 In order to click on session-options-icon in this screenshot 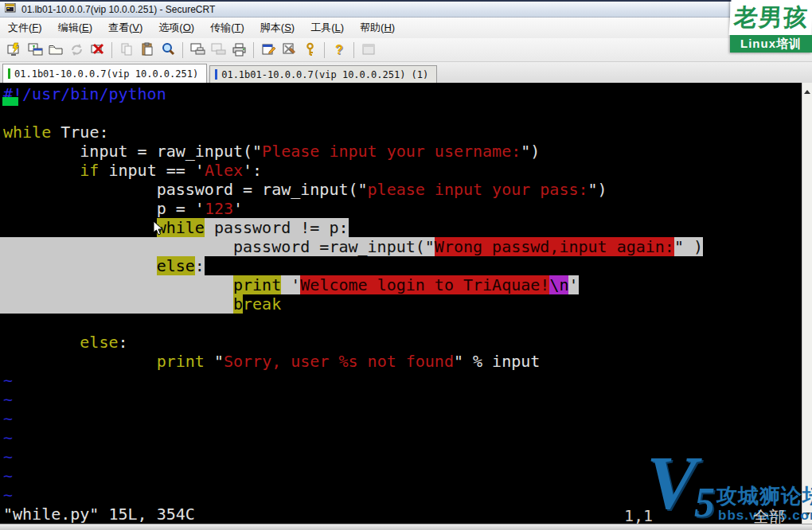, I will do `click(289, 50)`.